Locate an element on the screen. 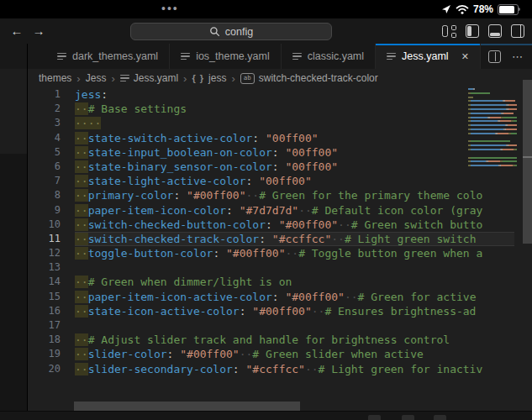 Image resolution: width=532 pixels, height=420 pixels. battery-percent: 78% is located at coordinates (483, 9).